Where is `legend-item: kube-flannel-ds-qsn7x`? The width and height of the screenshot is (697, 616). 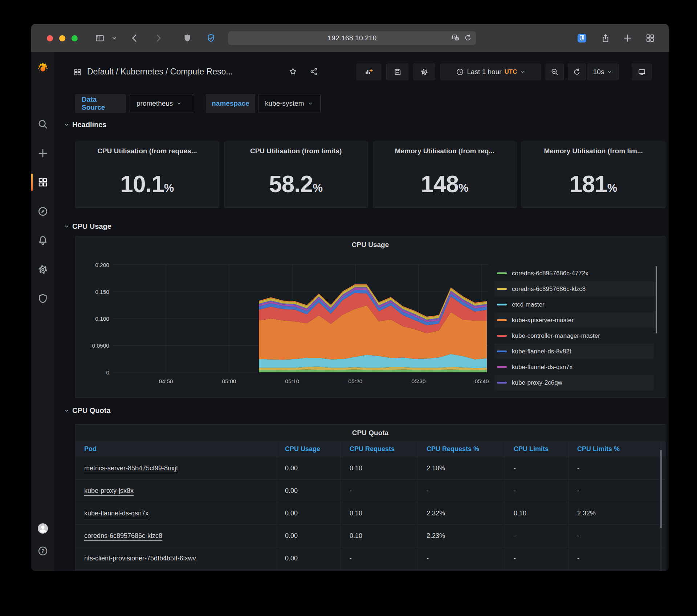 legend-item: kube-flannel-ds-qsn7x is located at coordinates (574, 367).